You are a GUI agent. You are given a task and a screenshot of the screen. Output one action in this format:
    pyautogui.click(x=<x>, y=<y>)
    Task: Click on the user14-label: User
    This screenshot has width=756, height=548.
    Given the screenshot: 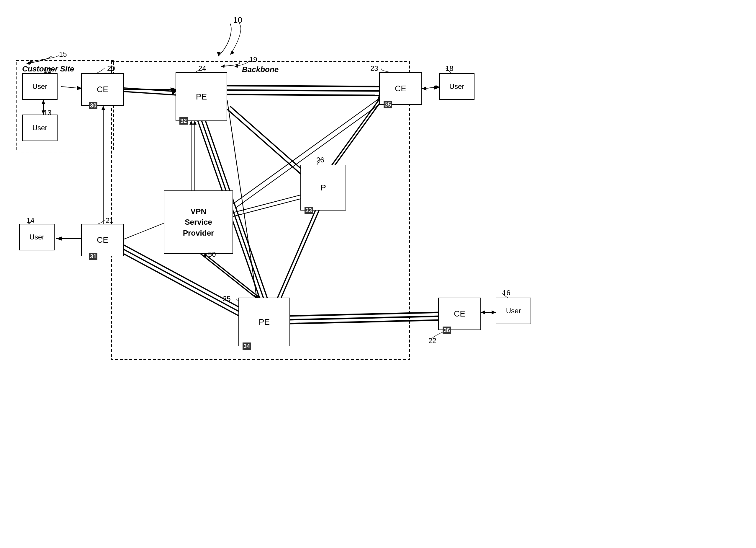 What is the action you would take?
    pyautogui.click(x=37, y=237)
    